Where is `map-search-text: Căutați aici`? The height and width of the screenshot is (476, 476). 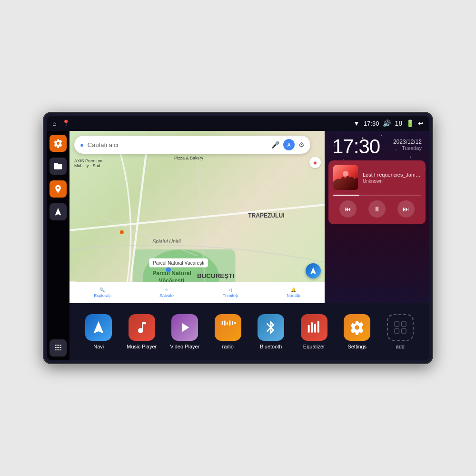
map-search-text: Căutați aici is located at coordinates (178, 145).